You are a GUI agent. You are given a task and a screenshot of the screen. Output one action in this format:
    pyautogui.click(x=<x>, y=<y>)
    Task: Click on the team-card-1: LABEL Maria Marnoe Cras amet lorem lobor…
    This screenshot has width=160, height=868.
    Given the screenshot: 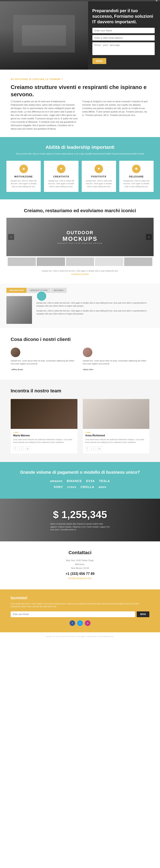 What is the action you would take?
    pyautogui.click(x=44, y=426)
    